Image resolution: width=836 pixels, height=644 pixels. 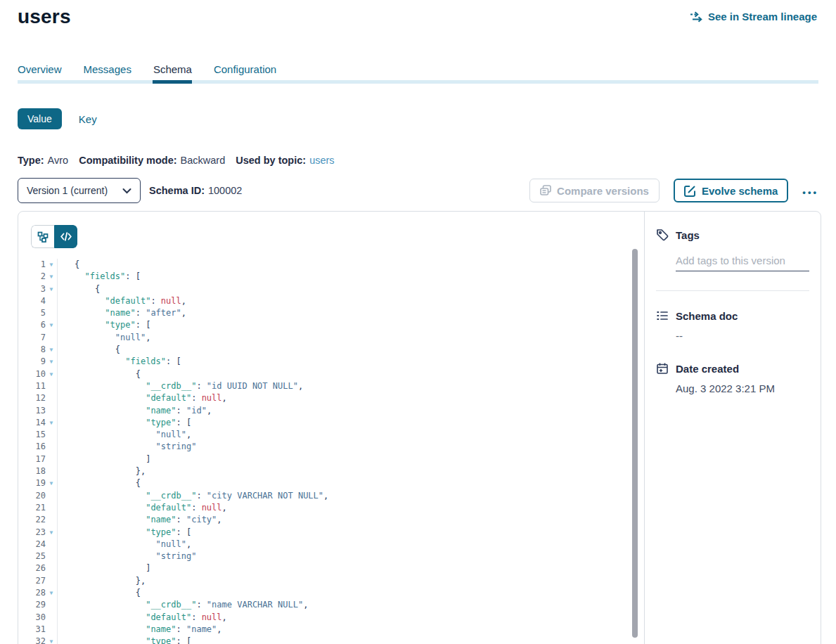 What do you see at coordinates (42, 236) in the screenshot?
I see `tree-view-button` at bounding box center [42, 236].